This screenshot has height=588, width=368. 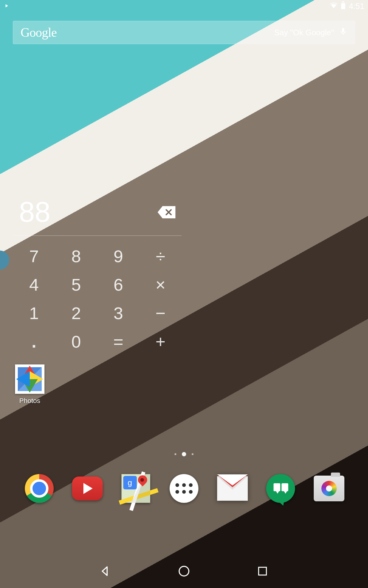 What do you see at coordinates (232, 488) in the screenshot?
I see `gmail-icon` at bounding box center [232, 488].